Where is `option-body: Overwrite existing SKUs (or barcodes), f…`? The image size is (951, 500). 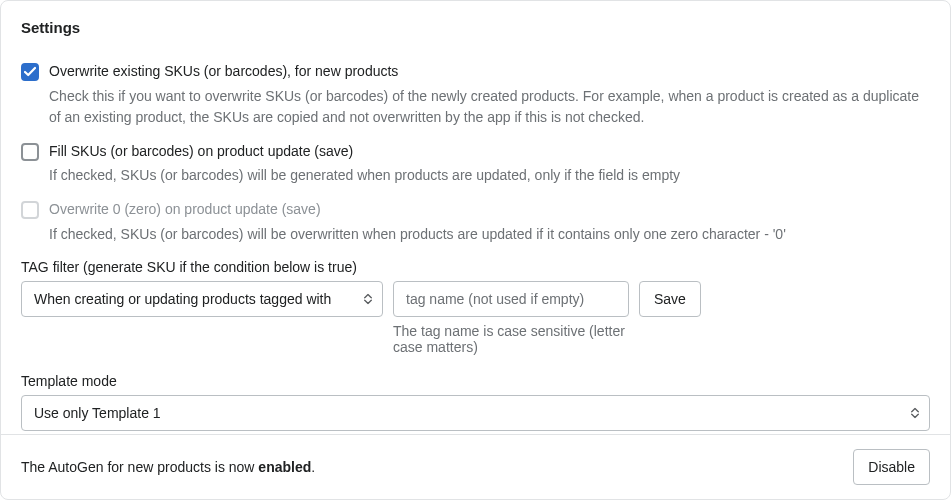 option-body: Overwrite existing SKUs (or barcodes), f… is located at coordinates (490, 95).